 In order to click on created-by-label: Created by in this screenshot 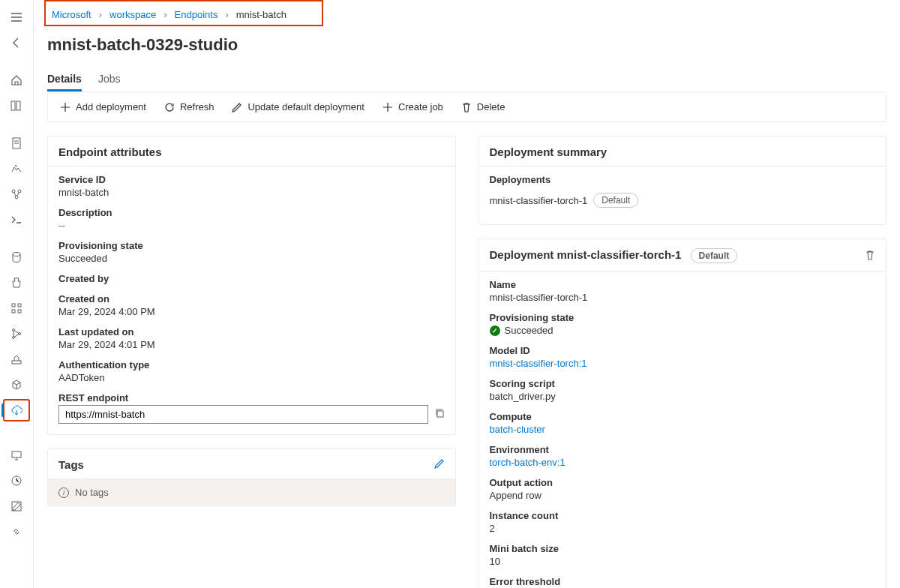, I will do `click(252, 279)`.